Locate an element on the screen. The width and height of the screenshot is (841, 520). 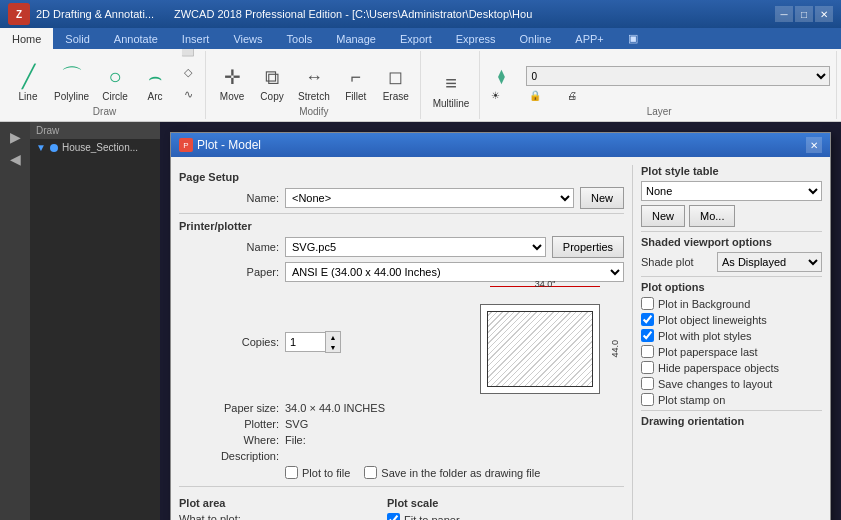
dim-v-container: 44.0 is located at coordinates (615, 349).